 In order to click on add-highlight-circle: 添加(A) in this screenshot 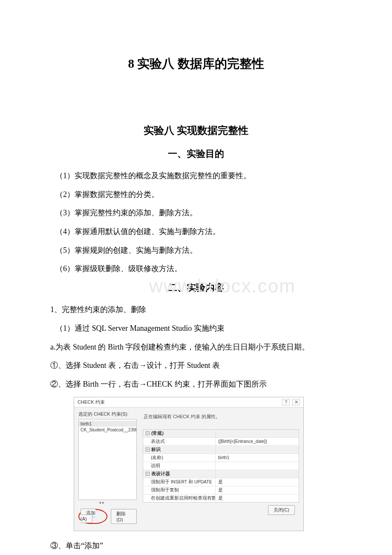, I will do `click(93, 517)`.